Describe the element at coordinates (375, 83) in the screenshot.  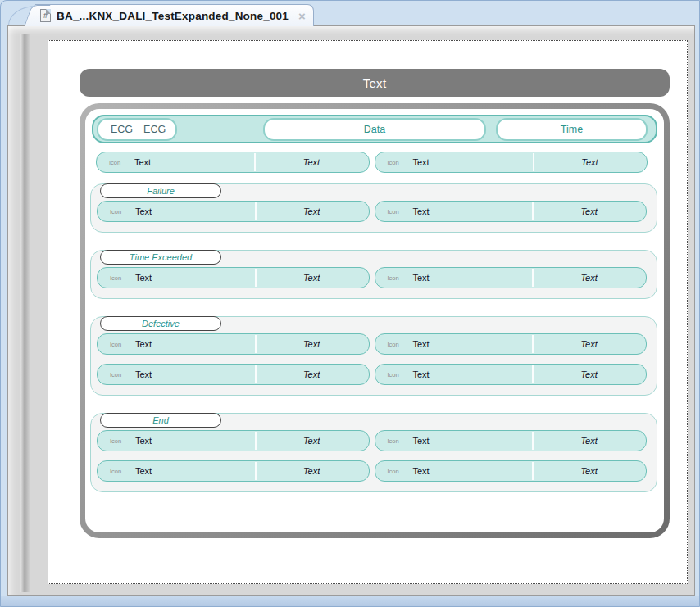
I see `header-bar: Text` at that location.